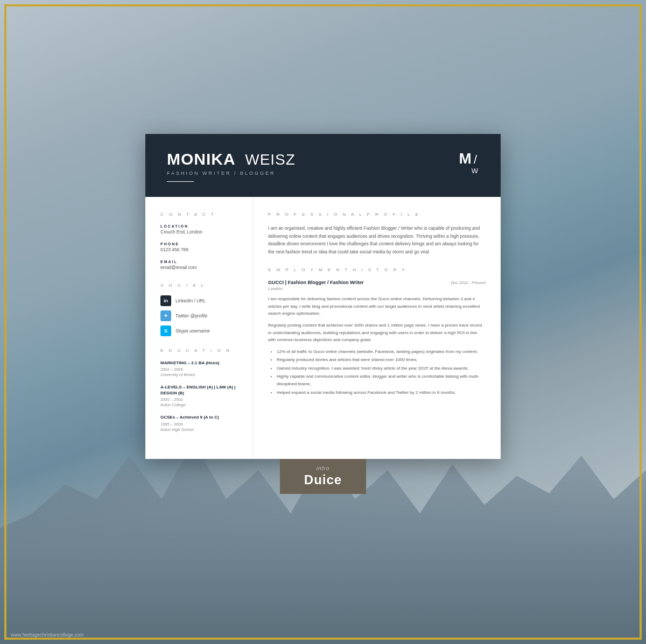 The image size is (646, 644). I want to click on bullet-item: Gained industry recognition. I was award…, so click(381, 369).